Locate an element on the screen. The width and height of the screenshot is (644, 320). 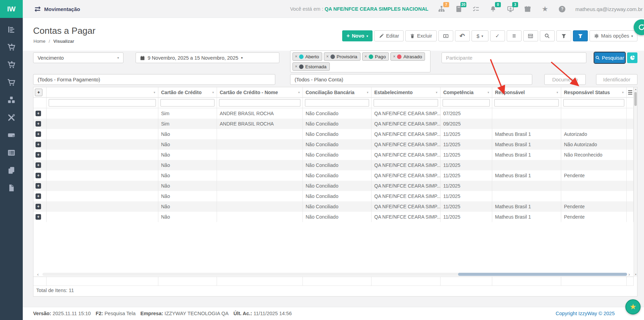
bar-chart-icon is located at coordinates (11, 30).